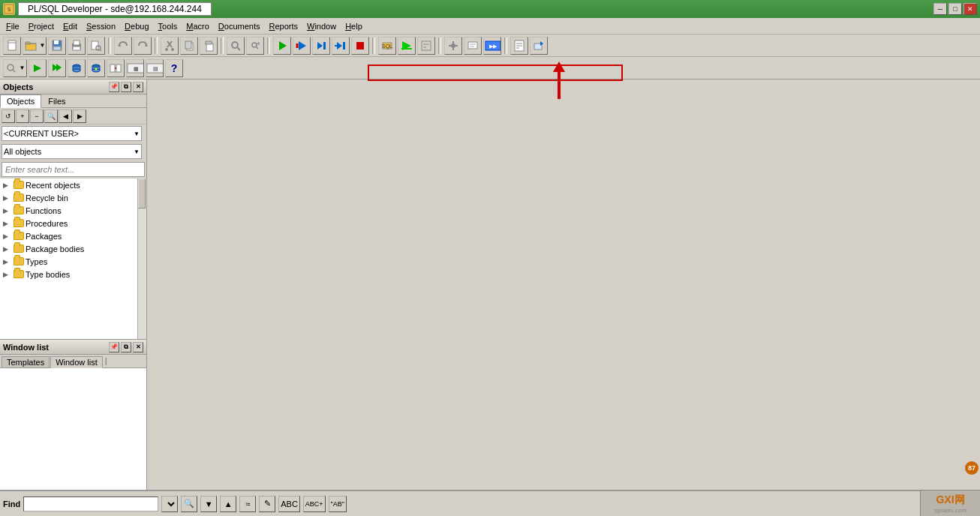 This screenshot has width=980, height=516. What do you see at coordinates (209, 504) in the screenshot?
I see `find-prev-button: ▼` at bounding box center [209, 504].